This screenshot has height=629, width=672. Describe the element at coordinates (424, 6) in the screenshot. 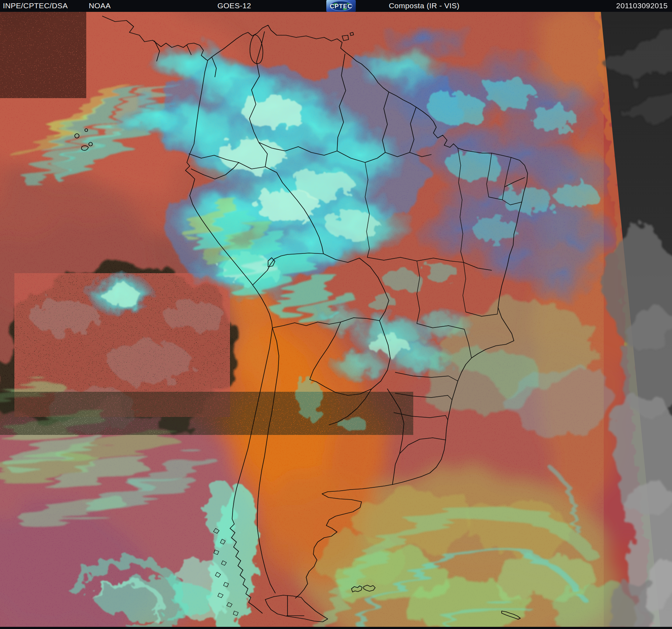

I see `product-label: Composta (IR - VIS)` at that location.